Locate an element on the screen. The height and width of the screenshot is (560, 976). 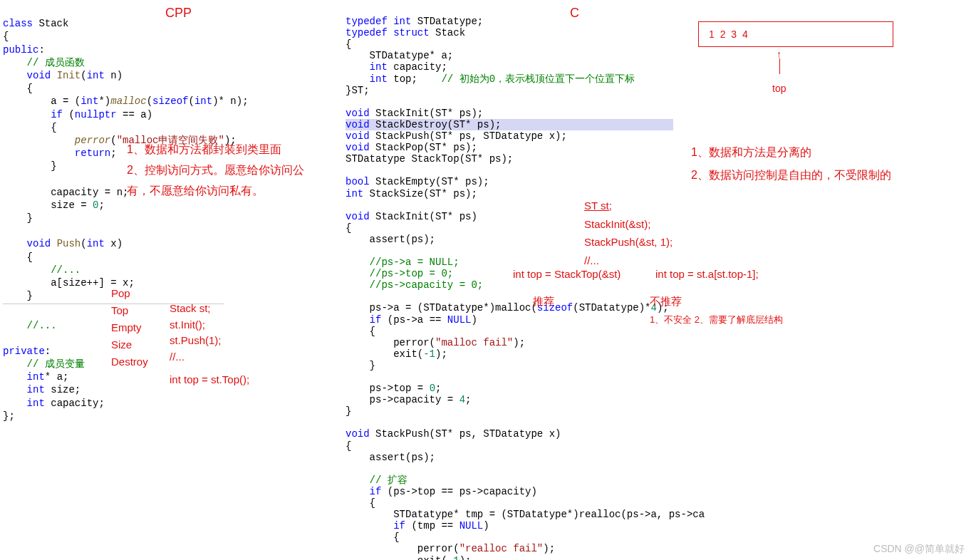
stack-visual-box: 1 2 3 4 is located at coordinates (796, 34).